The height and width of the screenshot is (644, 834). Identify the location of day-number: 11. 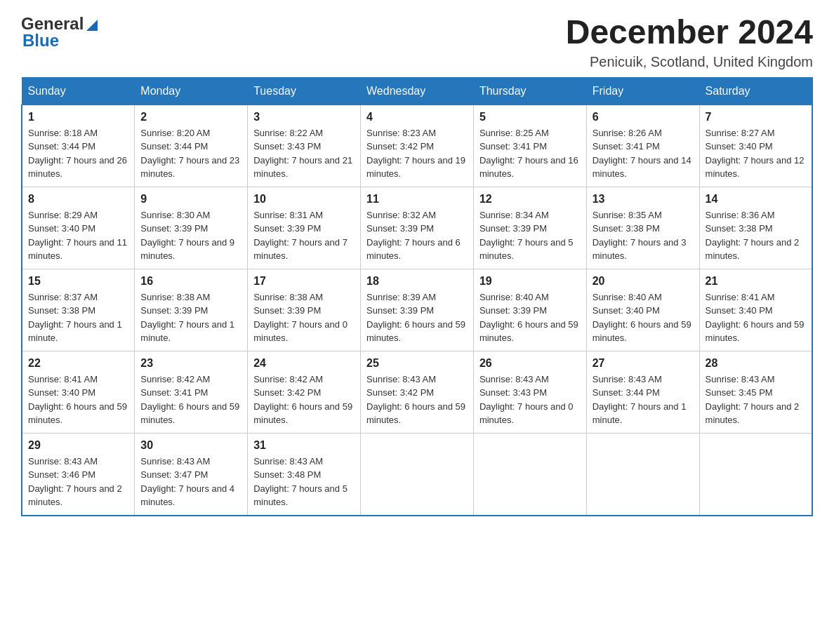
(417, 199).